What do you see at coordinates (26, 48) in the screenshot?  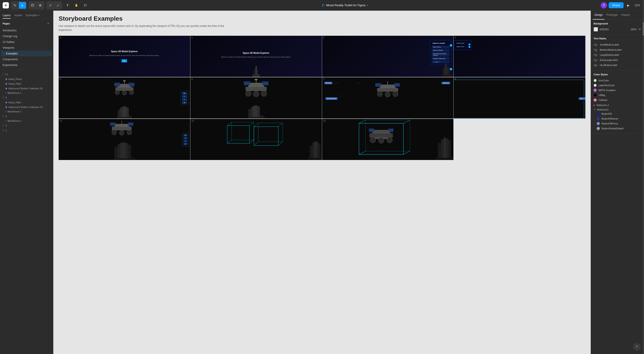 I see `page-list: Introduction Change Log UI Gallery Viewp…` at bounding box center [26, 48].